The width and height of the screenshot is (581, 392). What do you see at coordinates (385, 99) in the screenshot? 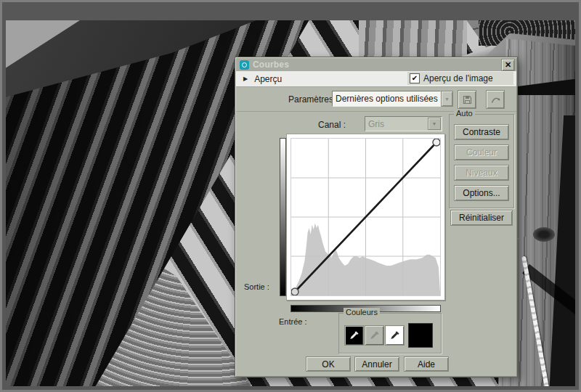
I see `preset-combobox-value: Dernières options utilisées` at bounding box center [385, 99].